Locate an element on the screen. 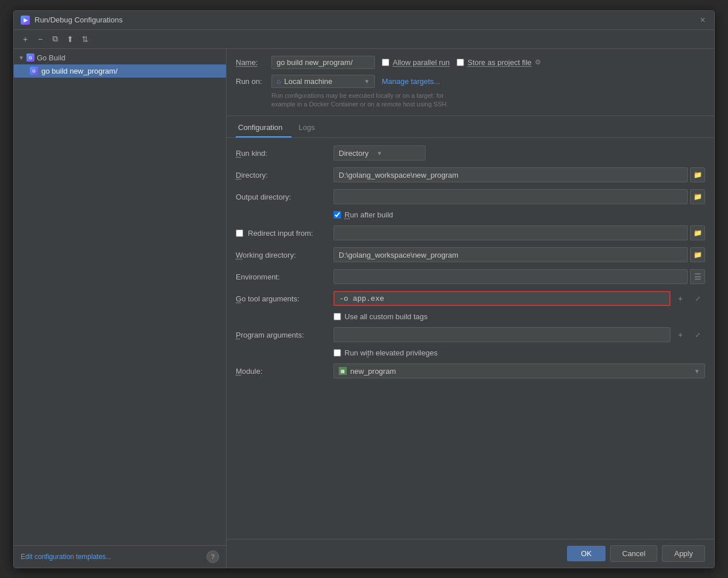 The height and width of the screenshot is (578, 728). module-value: new_program is located at coordinates (373, 372).